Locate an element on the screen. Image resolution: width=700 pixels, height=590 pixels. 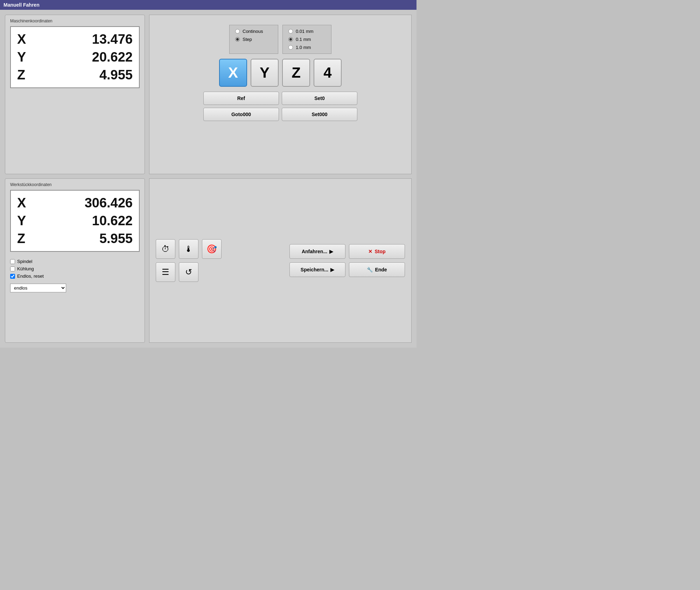
endlos-checkbox-label: Endlos, reset is located at coordinates (75, 276).